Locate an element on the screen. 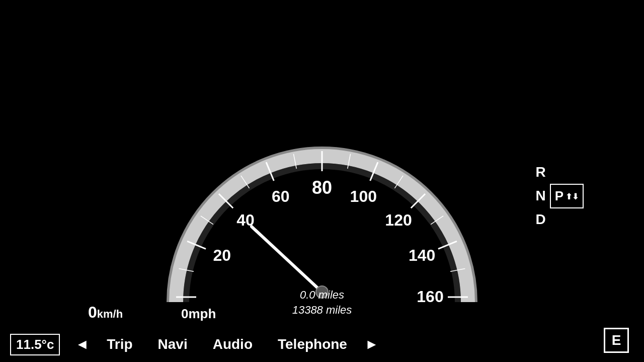  svg-text: 100 is located at coordinates (363, 196).